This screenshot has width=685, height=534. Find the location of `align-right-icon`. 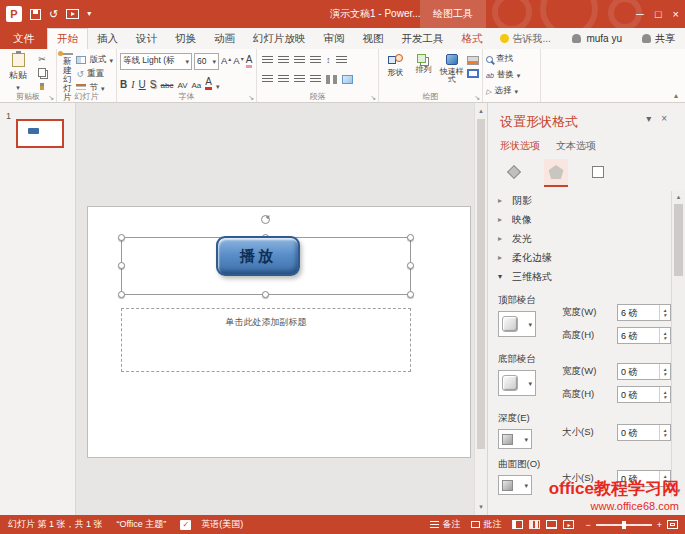

align-right-icon is located at coordinates (300, 80).